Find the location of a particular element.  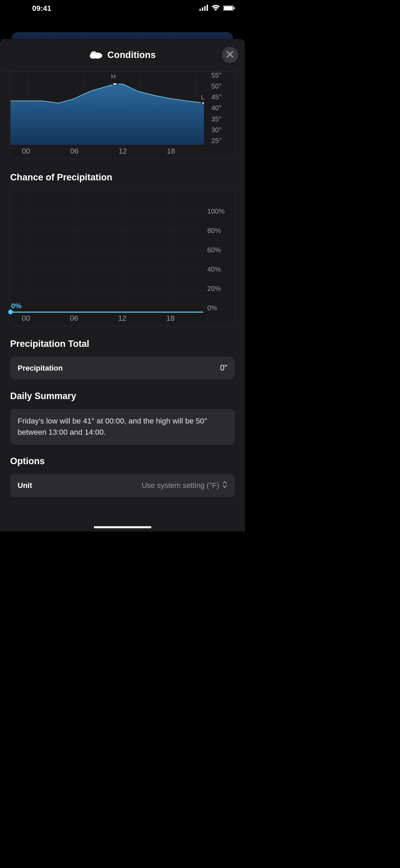

daily-summary-text: Friday's low will be 41° at 00:00, and t… is located at coordinates (123, 427).